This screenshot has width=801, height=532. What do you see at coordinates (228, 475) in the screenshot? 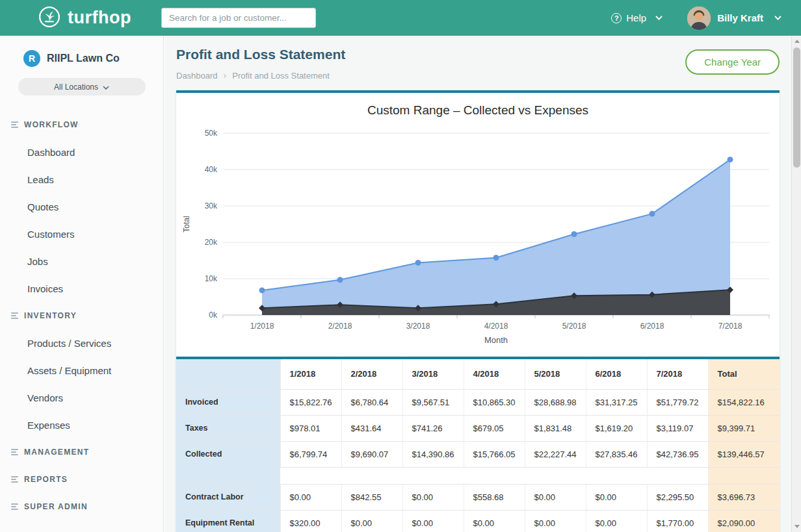
I see `spacer-label-cell` at bounding box center [228, 475].